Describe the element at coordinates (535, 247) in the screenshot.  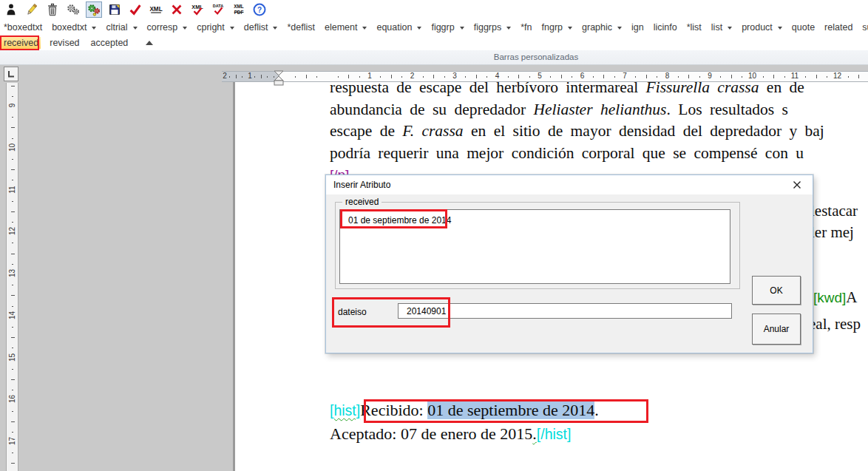
I see `received-listbox: 01 de septiembre de 2014` at that location.